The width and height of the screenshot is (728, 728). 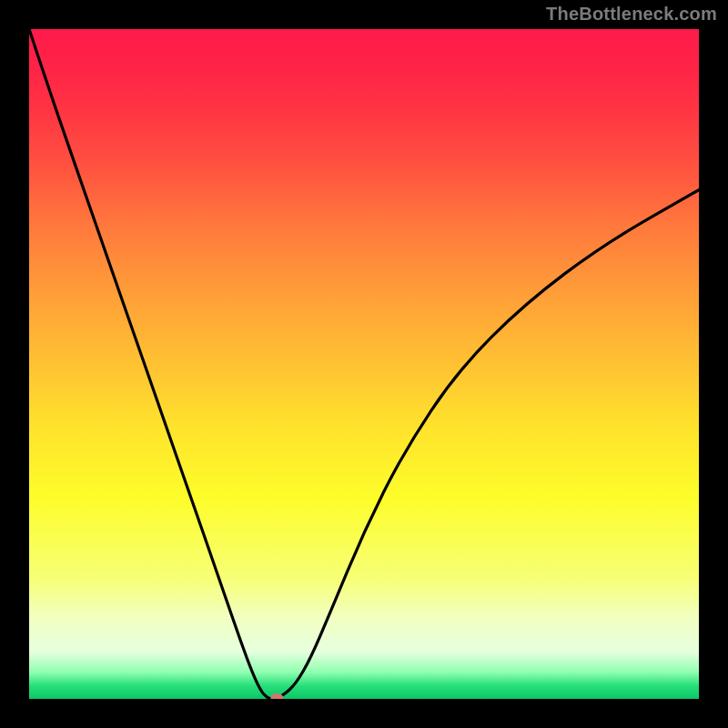 I want to click on watermark-text: TheBottleneck.com, so click(x=632, y=15).